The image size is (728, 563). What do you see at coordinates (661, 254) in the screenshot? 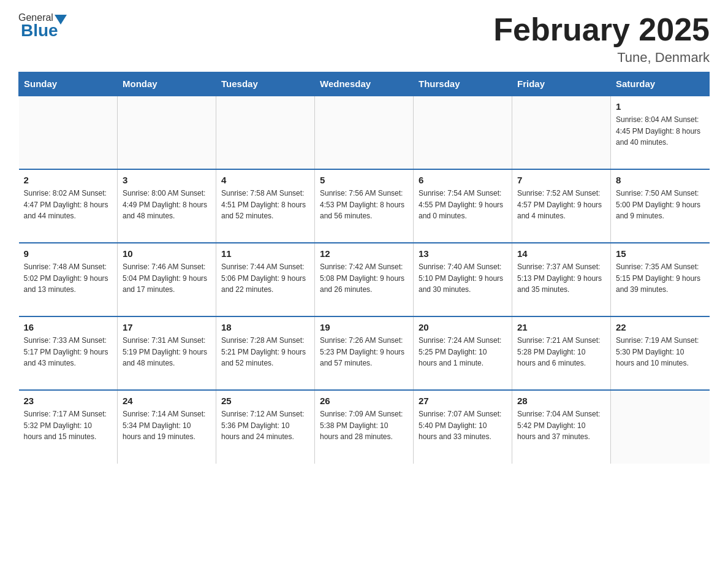
I see `day-number: 15` at bounding box center [661, 254].